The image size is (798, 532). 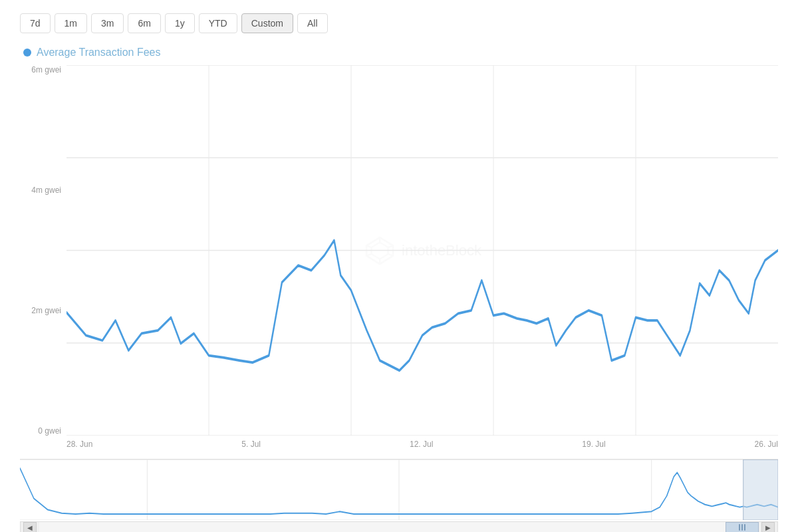 I want to click on x-label-jun28: 28. Jun, so click(x=80, y=444).